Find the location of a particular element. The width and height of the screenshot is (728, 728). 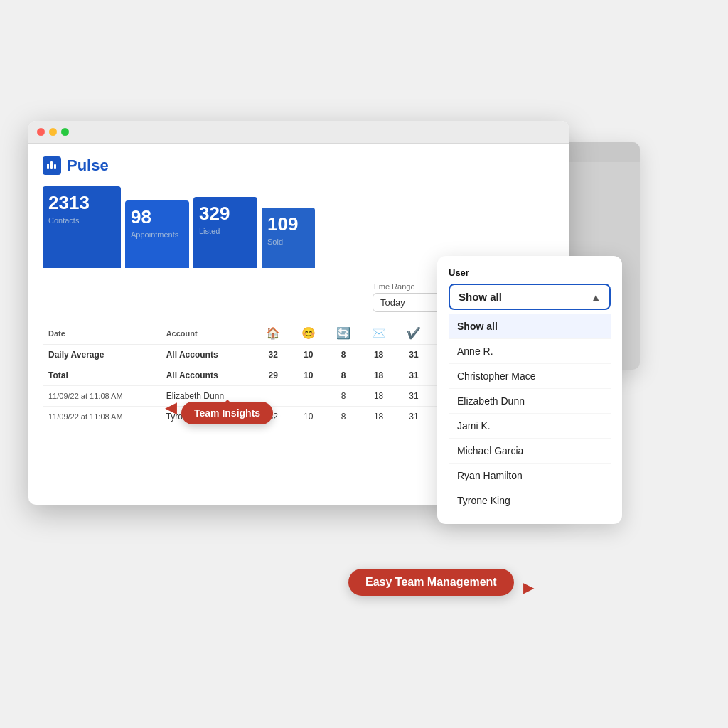

browser-titlebar is located at coordinates (299, 132).